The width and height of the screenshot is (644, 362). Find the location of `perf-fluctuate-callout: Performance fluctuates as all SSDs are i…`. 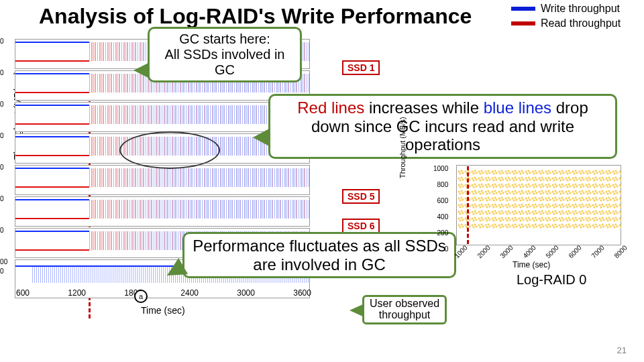

perf-fluctuate-callout: Performance fluctuates as all SSDs are i… is located at coordinates (319, 255).